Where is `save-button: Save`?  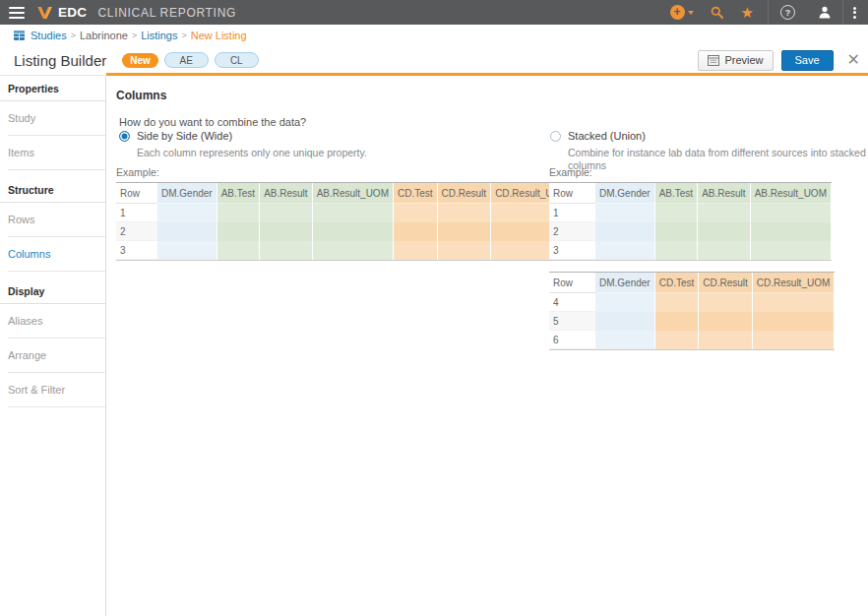 save-button: Save is located at coordinates (807, 61).